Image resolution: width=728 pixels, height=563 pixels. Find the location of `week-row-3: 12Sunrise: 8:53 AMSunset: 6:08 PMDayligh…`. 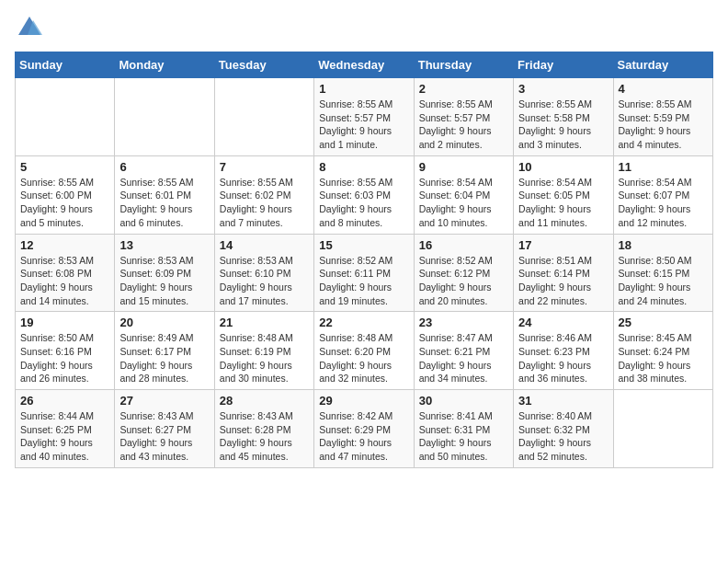

week-row-3: 12Sunrise: 8:53 AMSunset: 6:08 PMDayligh… is located at coordinates (364, 272).